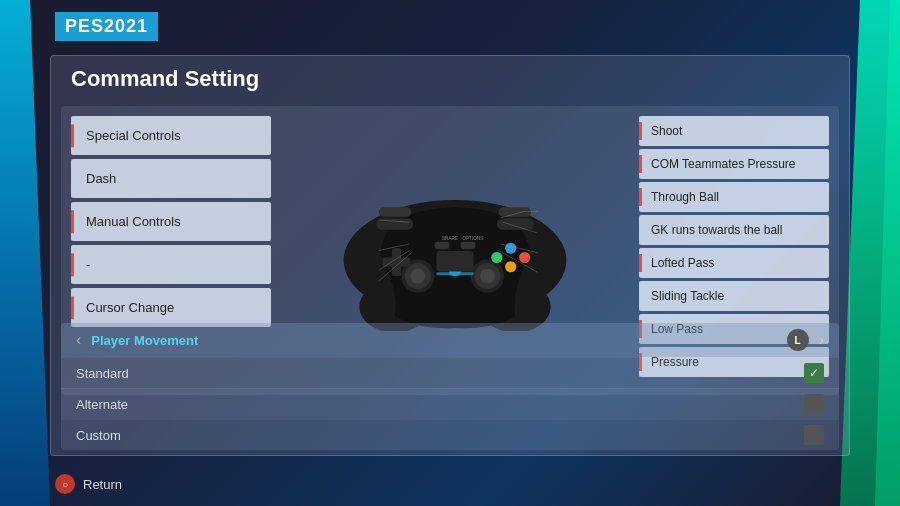  What do you see at coordinates (822, 340) in the screenshot?
I see `arrow-right-icon: ›` at bounding box center [822, 340].